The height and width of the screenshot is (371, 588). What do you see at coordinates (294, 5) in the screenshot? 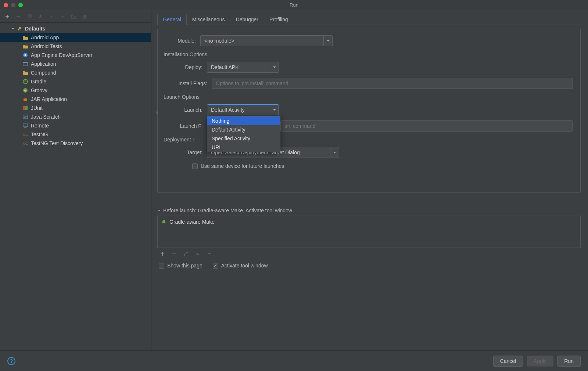
I see `window-title: Run` at bounding box center [294, 5].